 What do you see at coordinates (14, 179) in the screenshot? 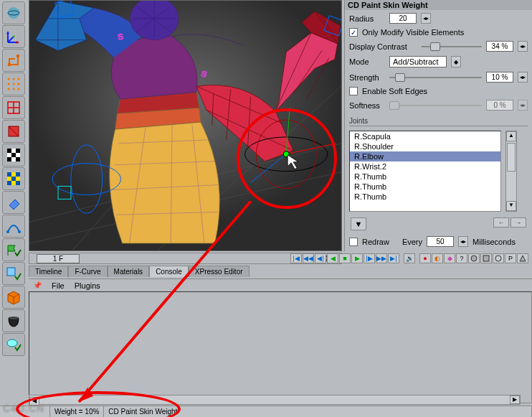
I see `tool-checker-y` at bounding box center [14, 179].